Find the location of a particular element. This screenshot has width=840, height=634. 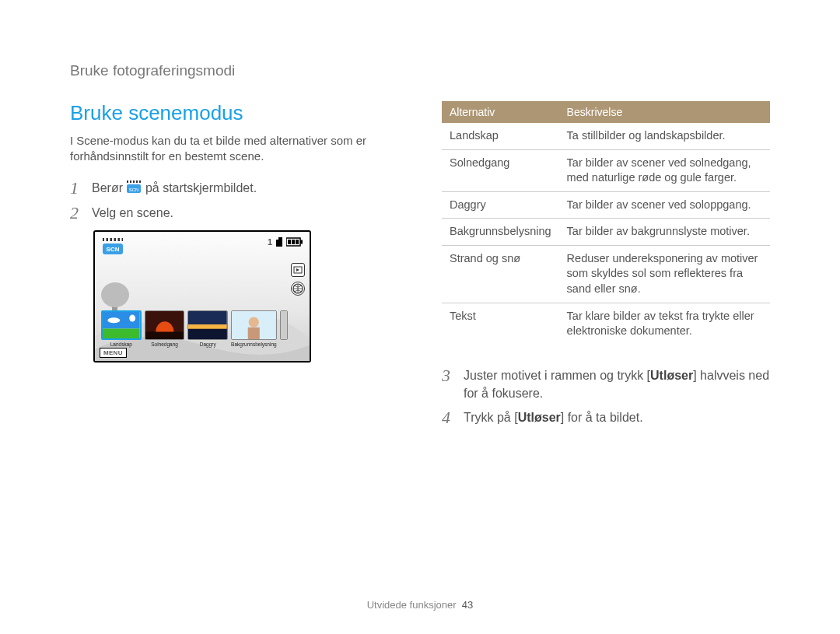

step-4-pre: Trykk på [ is located at coordinates (491, 417).